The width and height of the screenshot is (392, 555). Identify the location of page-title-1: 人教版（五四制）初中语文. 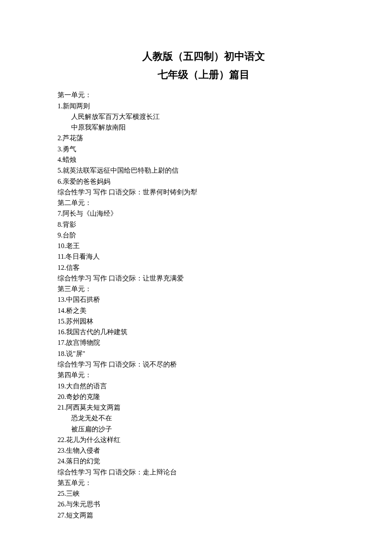
(204, 56).